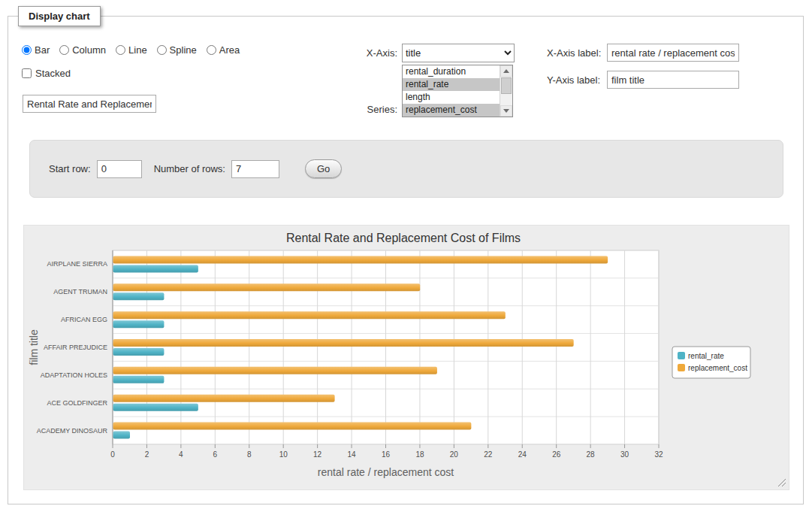 The height and width of the screenshot is (512, 812). Describe the element at coordinates (574, 53) in the screenshot. I see `x-axis-label-caption: X-Axis label:` at that location.